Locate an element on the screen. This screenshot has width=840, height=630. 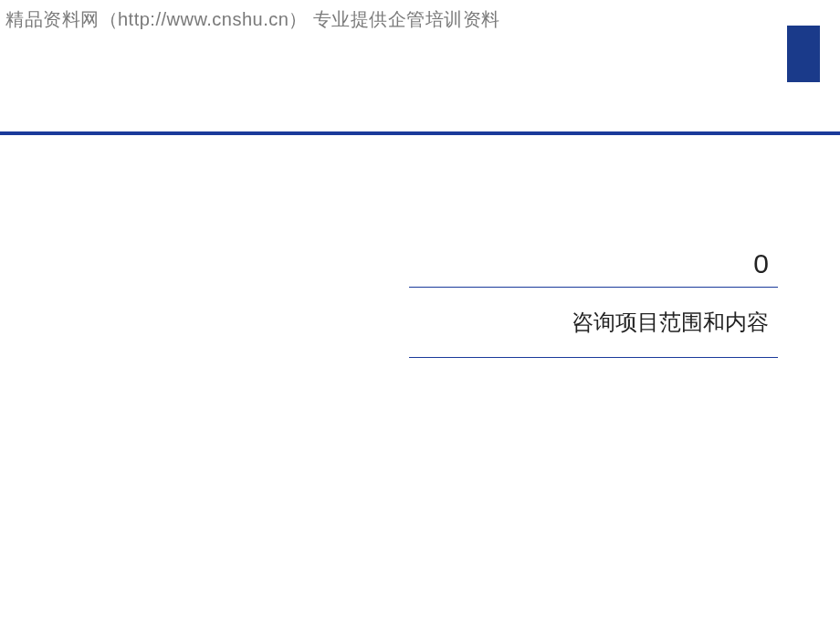
section-number: 0 is located at coordinates (593, 264).